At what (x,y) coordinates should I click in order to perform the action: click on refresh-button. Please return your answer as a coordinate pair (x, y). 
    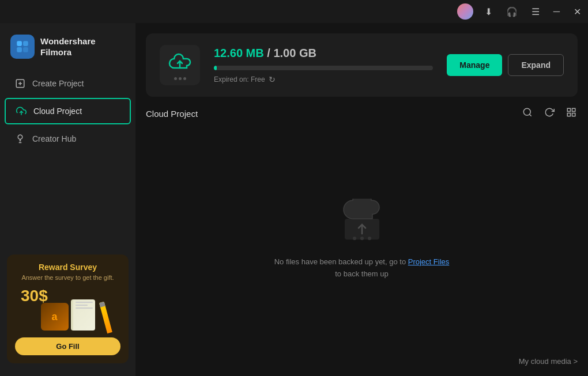
    Looking at the image, I should click on (549, 114).